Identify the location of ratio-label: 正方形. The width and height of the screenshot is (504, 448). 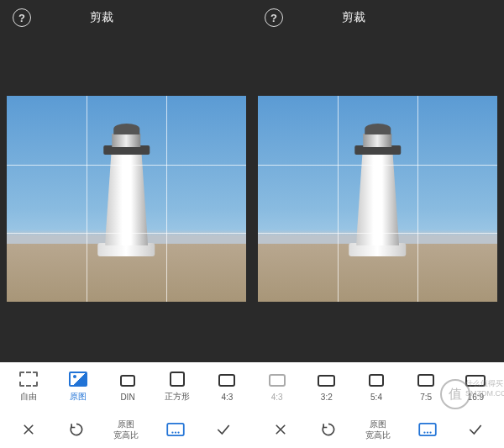
(177, 397).